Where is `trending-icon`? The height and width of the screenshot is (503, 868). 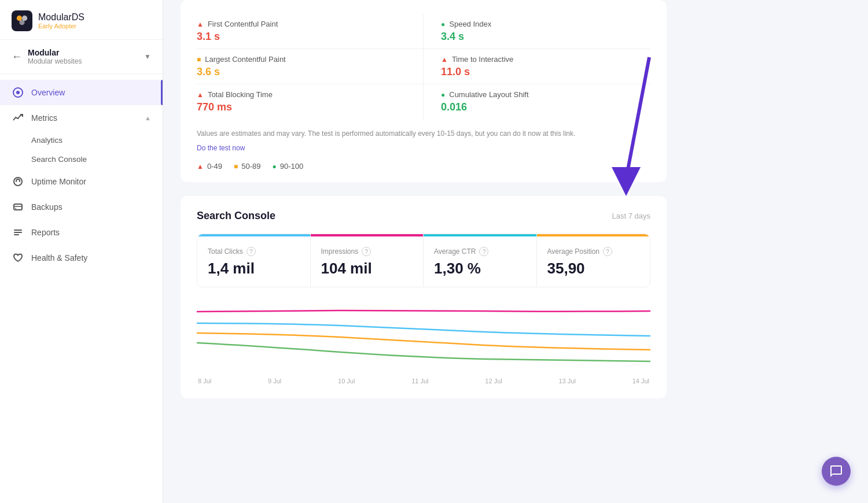 trending-icon is located at coordinates (18, 118).